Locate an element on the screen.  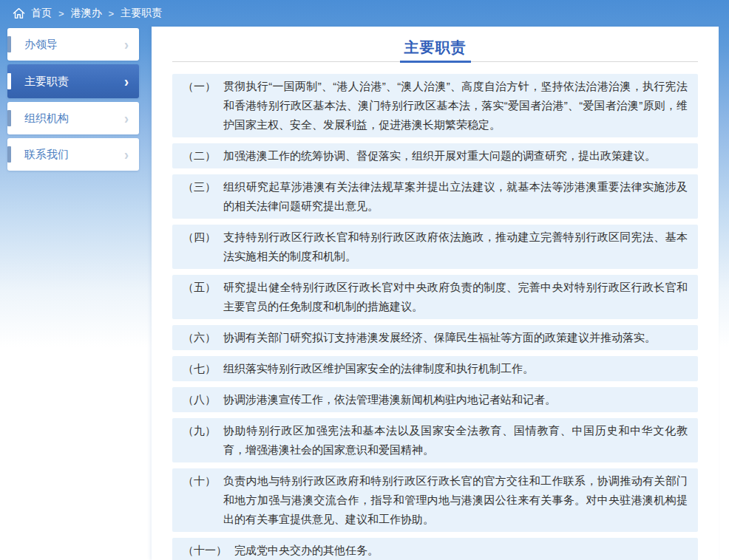
duty-number: （九） is located at coordinates (200, 431).